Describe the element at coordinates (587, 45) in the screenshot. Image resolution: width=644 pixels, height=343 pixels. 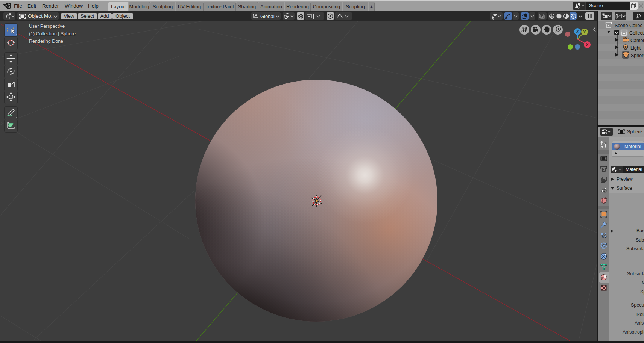
I see `svg-text: X` at that location.